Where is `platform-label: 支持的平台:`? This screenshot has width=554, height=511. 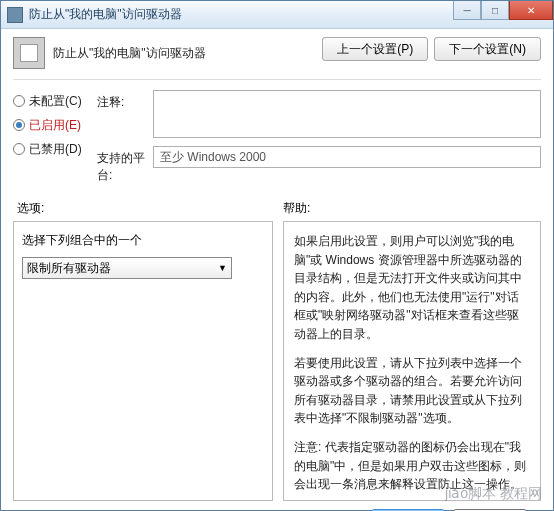 platform-label: 支持的平台: is located at coordinates (125, 165).